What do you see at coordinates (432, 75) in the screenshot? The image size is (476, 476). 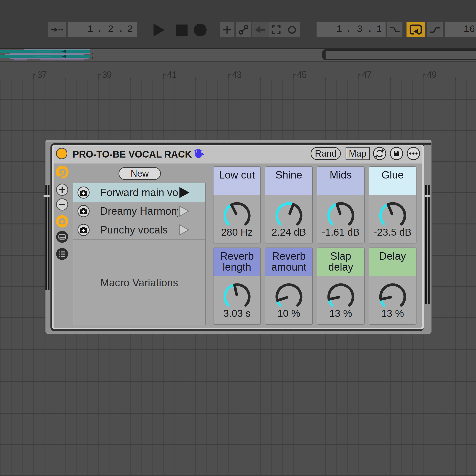 I see `svg-text: 49` at bounding box center [432, 75].